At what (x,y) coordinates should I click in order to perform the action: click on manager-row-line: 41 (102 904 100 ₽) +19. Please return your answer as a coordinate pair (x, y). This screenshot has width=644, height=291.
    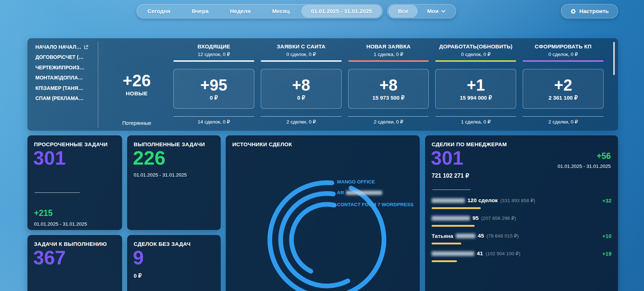
    Looking at the image, I should click on (522, 252).